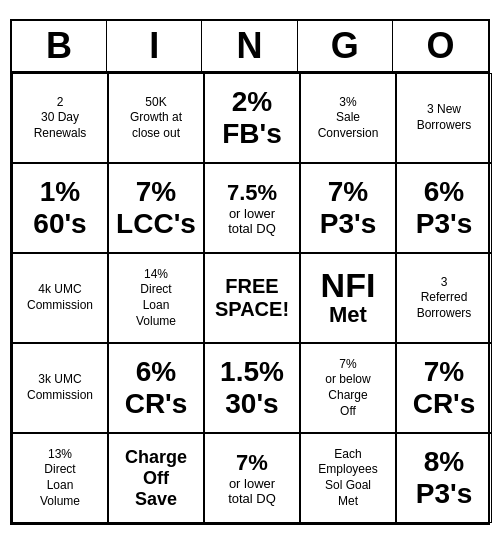 The image size is (500, 544). What do you see at coordinates (348, 388) in the screenshot?
I see `bingo-cell-r4c4: 7%or belowChargeOff` at bounding box center [348, 388].